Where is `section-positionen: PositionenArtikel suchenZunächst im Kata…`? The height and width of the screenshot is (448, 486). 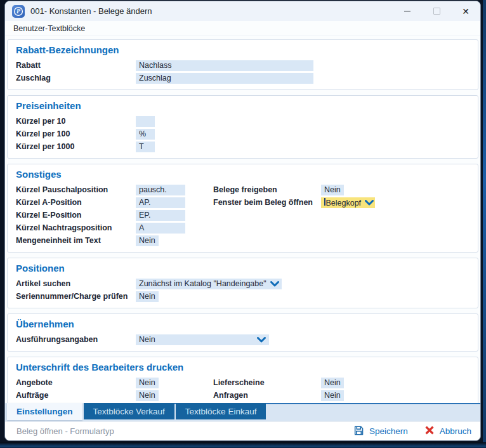 section-positionen: PositionenArtikel suchenZunächst im Kata… is located at coordinates (242, 283).